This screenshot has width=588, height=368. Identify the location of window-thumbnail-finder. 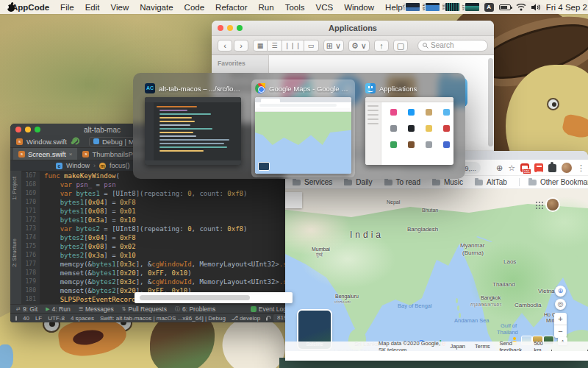
(409, 131).